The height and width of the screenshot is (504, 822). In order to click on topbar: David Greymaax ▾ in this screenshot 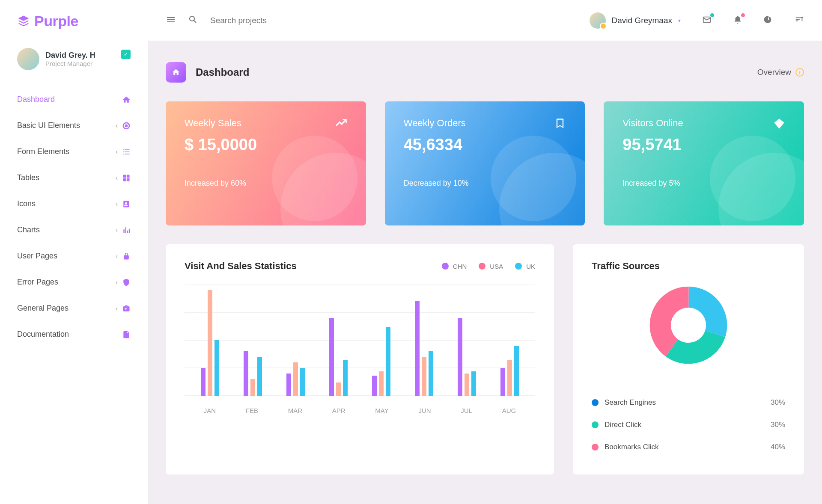, I will do `click(485, 21)`.